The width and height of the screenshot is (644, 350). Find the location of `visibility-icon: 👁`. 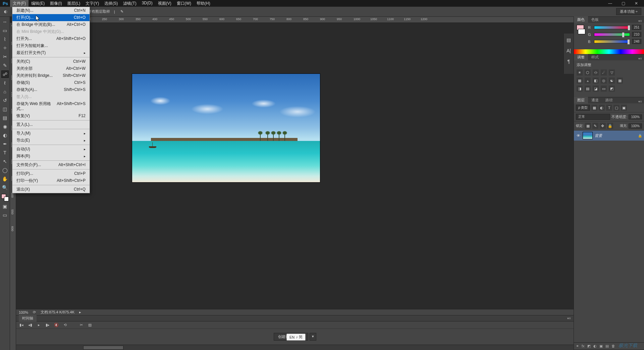

visibility-icon: 👁 is located at coordinates (578, 136).